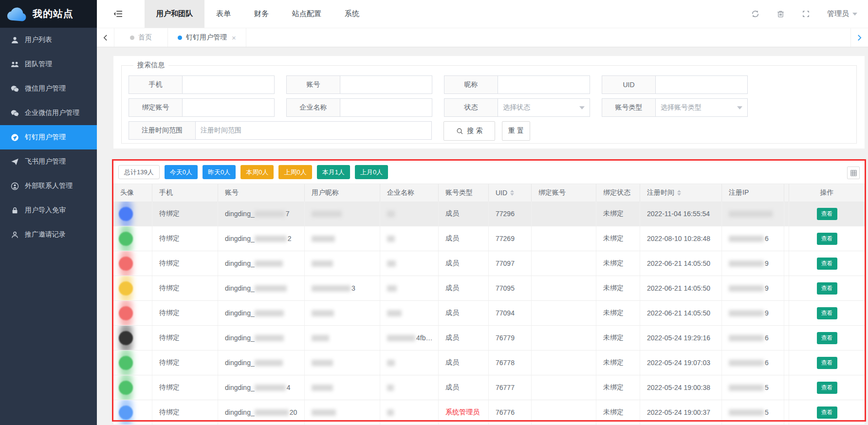  What do you see at coordinates (313, 85) in the screenshot?
I see `field-label: 账号` at bounding box center [313, 85].